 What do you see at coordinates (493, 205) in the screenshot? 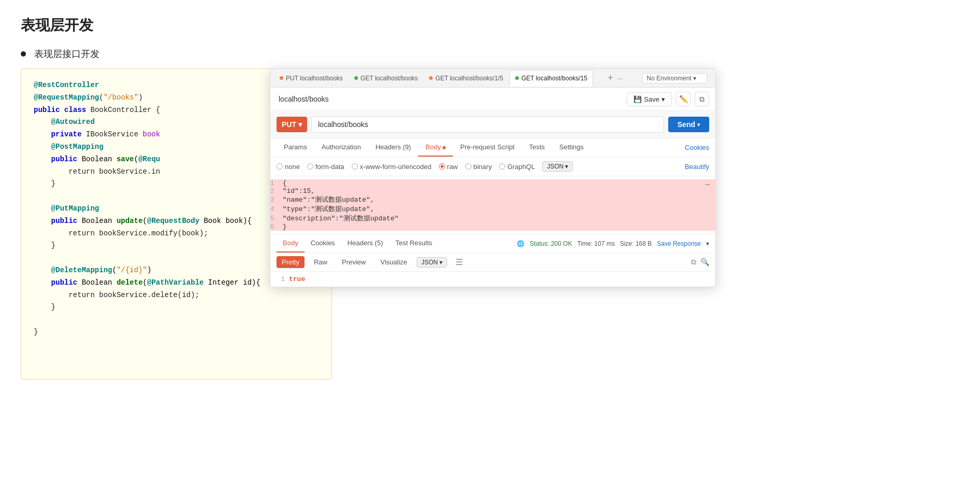
I see `request-body-code: − 1 { 2 "id":15, 3 "name":"测试数据update", …` at bounding box center [493, 205].